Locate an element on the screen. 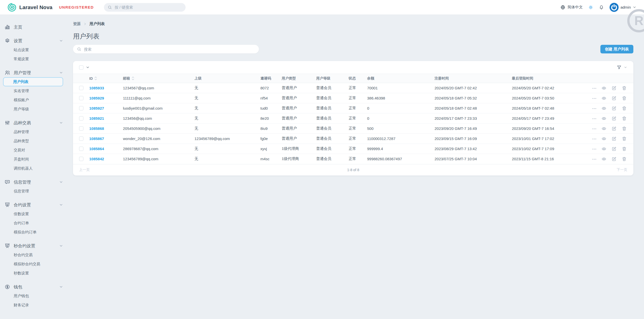 The width and height of the screenshot is (644, 319). sidebar-section: 用户管理 is located at coordinates (34, 73).